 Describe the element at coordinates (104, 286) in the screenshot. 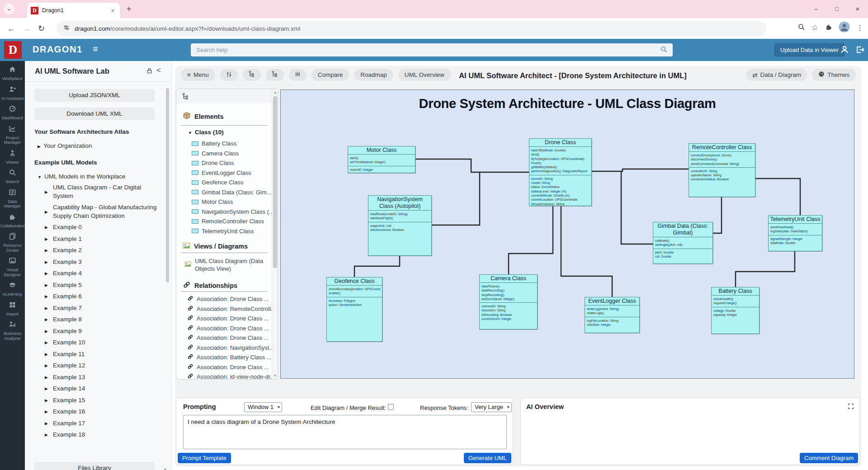

I see `tree-item-example-5: ▶Example 5` at that location.